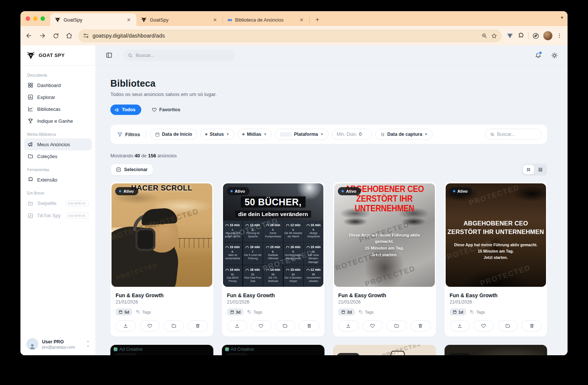 The image size is (588, 385). Describe the element at coordinates (496, 302) in the screenshot. I see `ad-date: 21/01/2026` at that location.